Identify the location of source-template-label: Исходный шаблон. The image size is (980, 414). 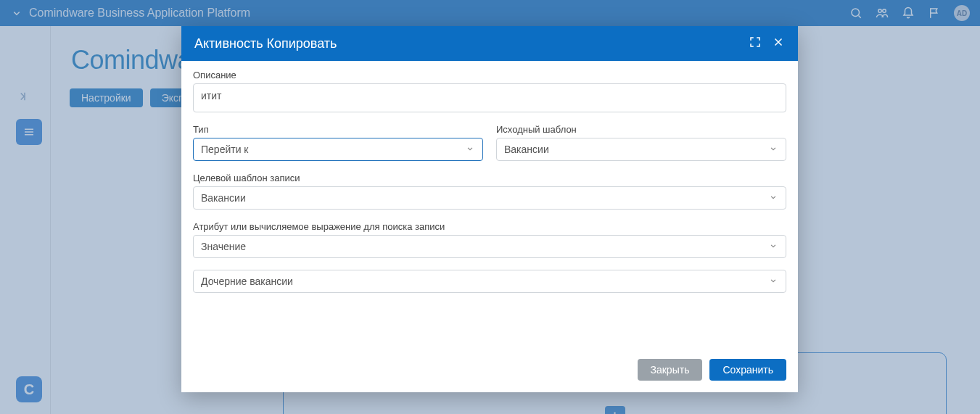
(641, 129).